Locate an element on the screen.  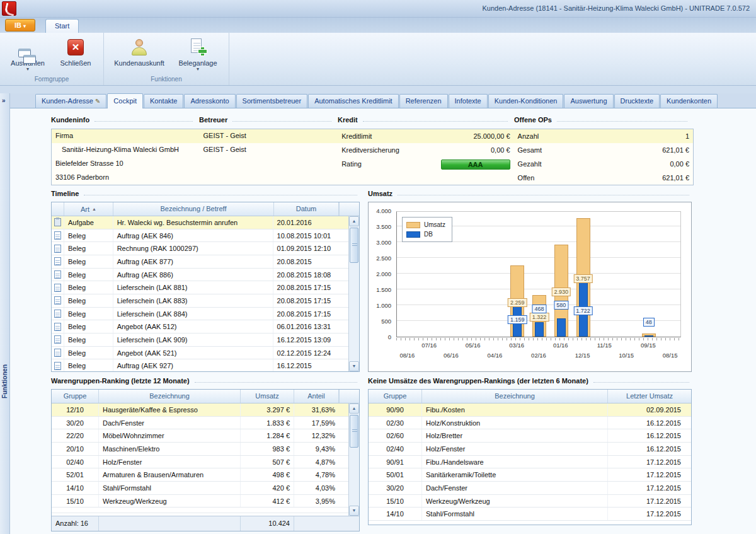
ranking-row: 52/01Armaturen & Brausen/Armaturen498 €4… is located at coordinates (200, 475).